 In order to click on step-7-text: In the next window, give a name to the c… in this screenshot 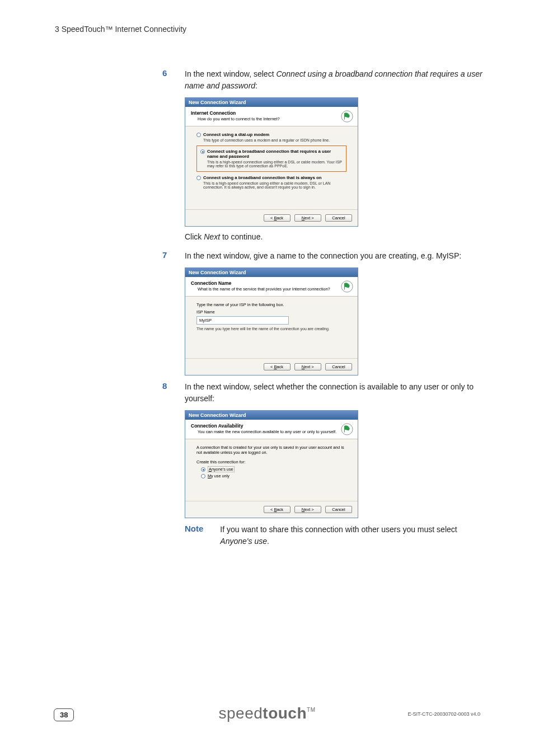, I will do `click(323, 256)`.